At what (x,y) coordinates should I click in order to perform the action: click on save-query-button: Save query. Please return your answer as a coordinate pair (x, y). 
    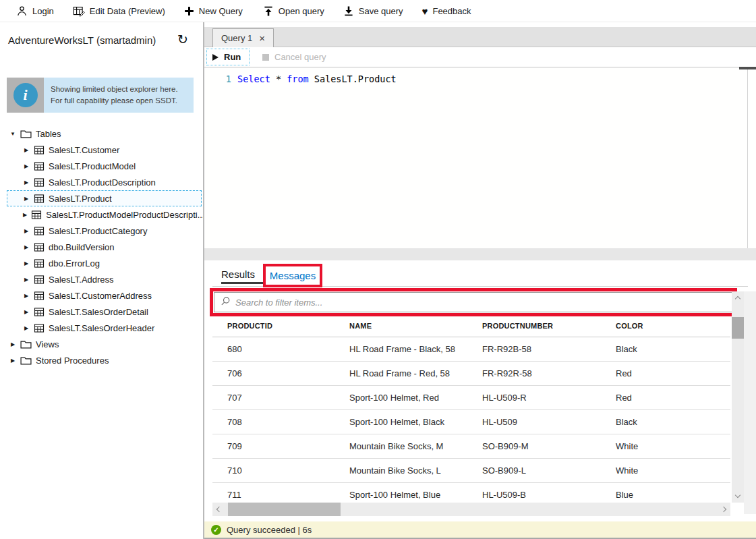
    Looking at the image, I should click on (374, 11).